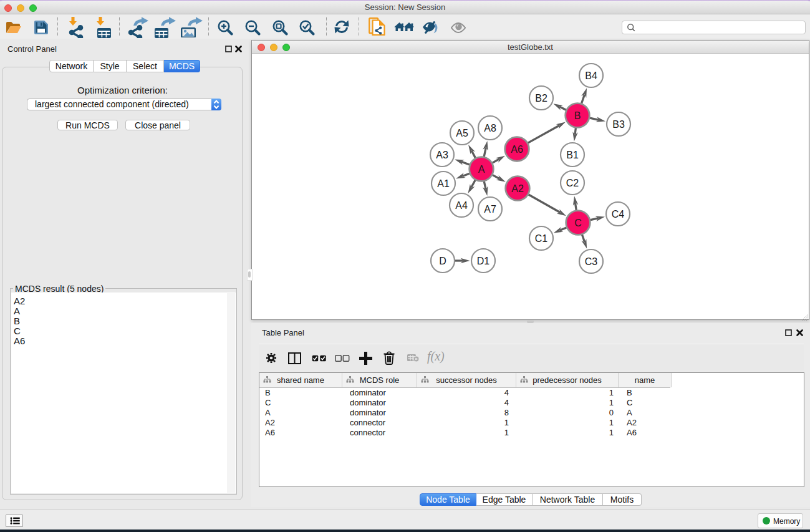 This screenshot has height=532, width=810. I want to click on svg-text: A, so click(481, 170).